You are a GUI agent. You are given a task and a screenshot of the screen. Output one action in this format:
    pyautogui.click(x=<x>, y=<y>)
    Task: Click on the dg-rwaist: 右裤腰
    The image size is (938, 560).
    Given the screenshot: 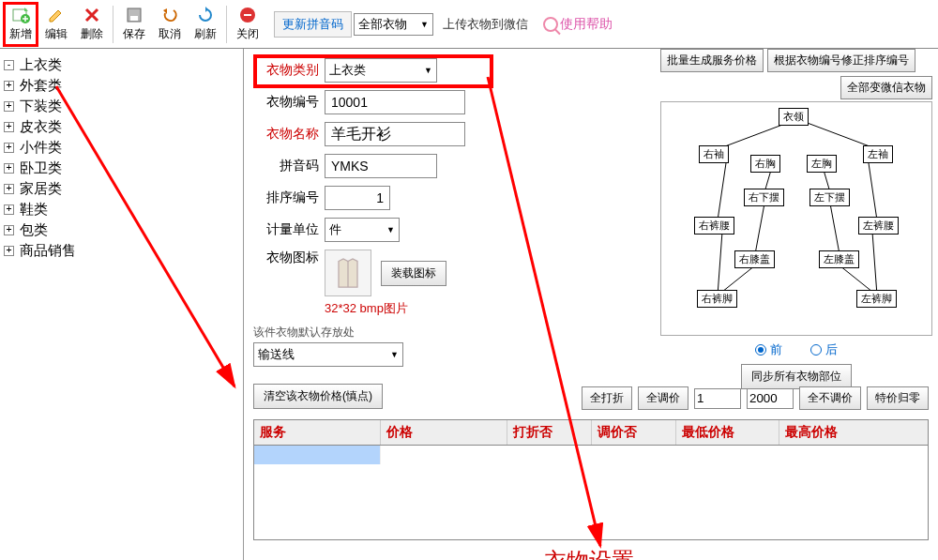 What is the action you would take?
    pyautogui.click(x=715, y=225)
    